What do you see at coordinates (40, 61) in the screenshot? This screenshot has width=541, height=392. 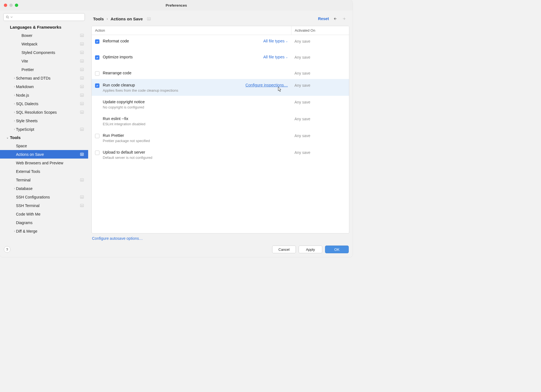 I see `tree-item-label: Vite` at bounding box center [40, 61].